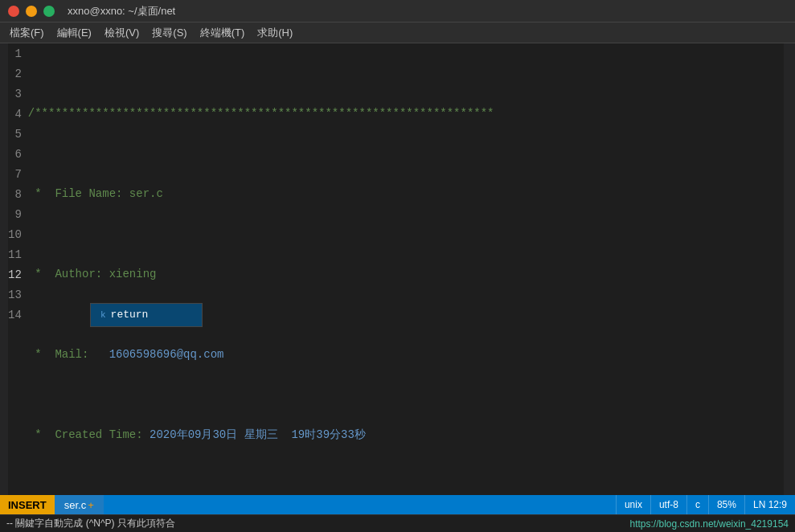 This screenshot has height=532, width=795. Describe the element at coordinates (130, 315) in the screenshot. I see `autocomplete-label-return: return` at that location.